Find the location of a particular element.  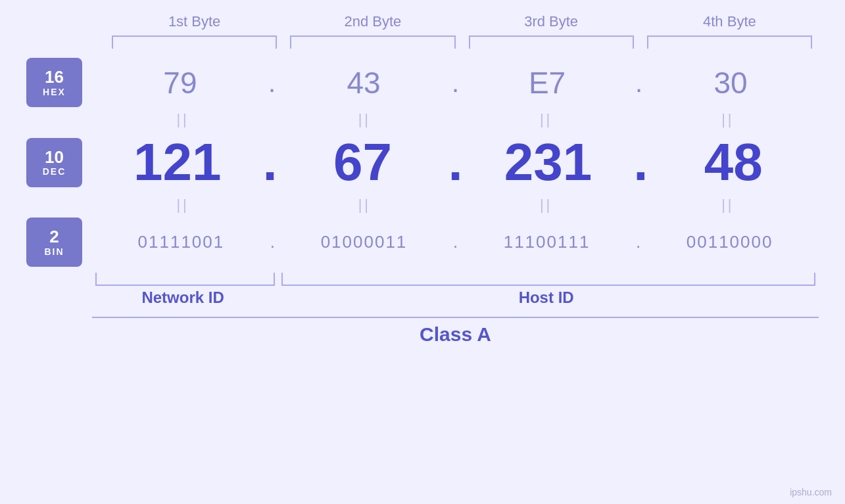

watermark: ipshu.com is located at coordinates (811, 492).